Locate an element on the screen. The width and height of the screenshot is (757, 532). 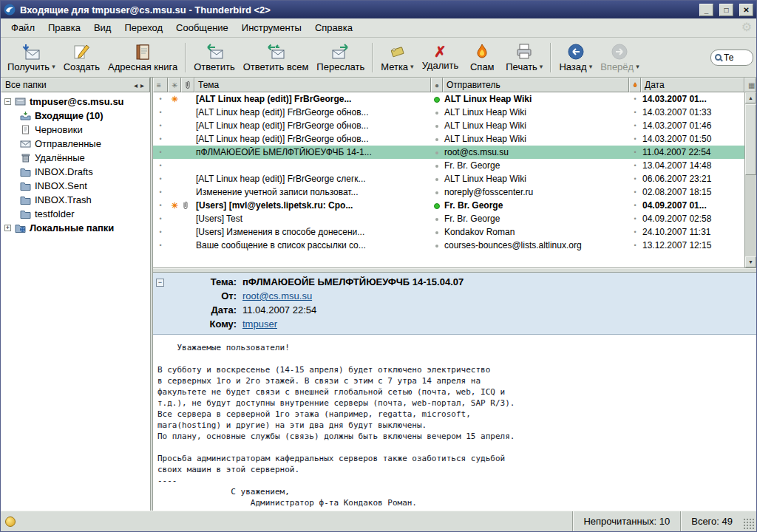
scroll-up-icon: ▲ is located at coordinates (751, 98).